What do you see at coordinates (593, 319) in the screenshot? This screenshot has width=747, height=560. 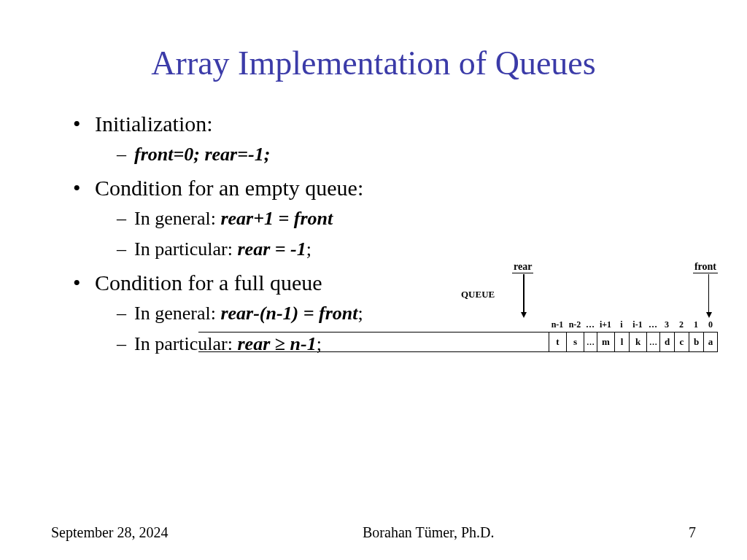 I see `queue-diagram: rear front QUEUE n-1 n-2 … i+1 i i-1 … 3…` at bounding box center [593, 319].